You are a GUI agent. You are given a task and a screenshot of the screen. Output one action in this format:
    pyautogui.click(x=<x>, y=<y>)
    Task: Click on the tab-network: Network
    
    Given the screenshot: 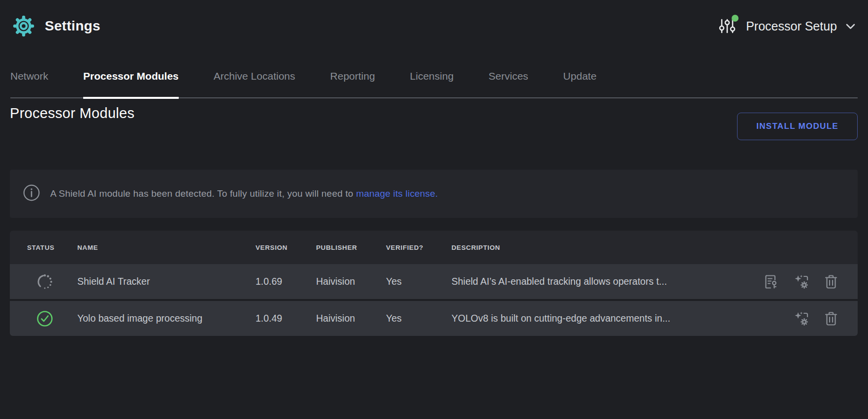 What is the action you would take?
    pyautogui.click(x=30, y=84)
    